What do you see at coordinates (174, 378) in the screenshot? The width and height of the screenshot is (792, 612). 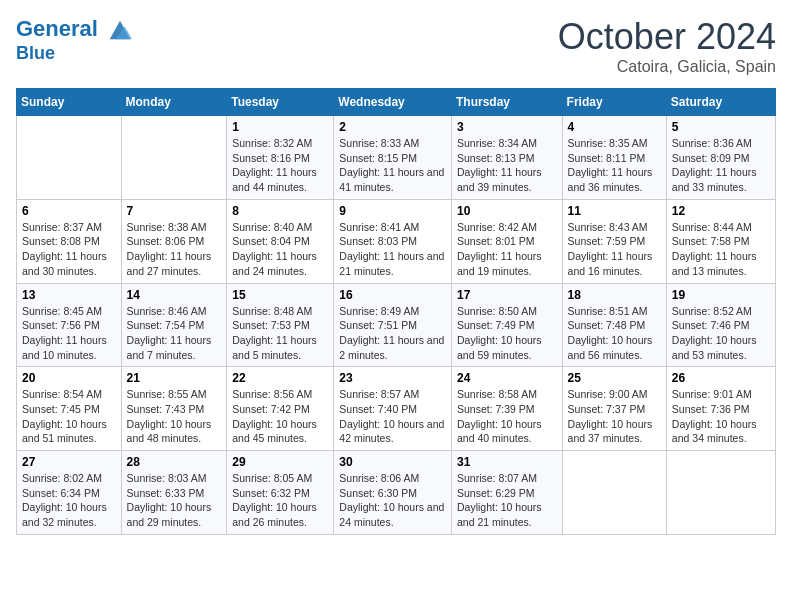 I see `day-number: 21` at bounding box center [174, 378].